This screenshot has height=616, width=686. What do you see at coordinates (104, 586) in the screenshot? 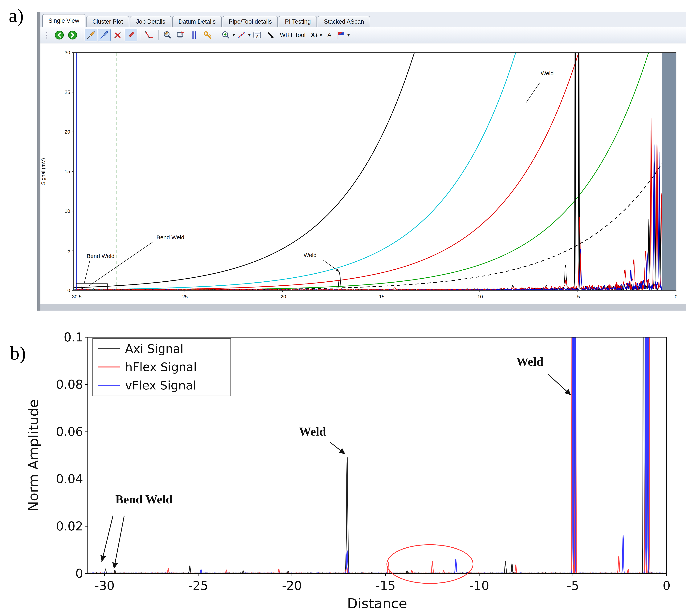
I see `x-tick-label: -30` at bounding box center [104, 586].